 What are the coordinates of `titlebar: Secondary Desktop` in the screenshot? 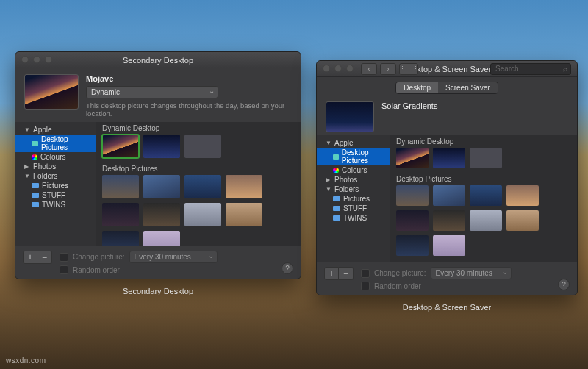 It's located at (158, 60).